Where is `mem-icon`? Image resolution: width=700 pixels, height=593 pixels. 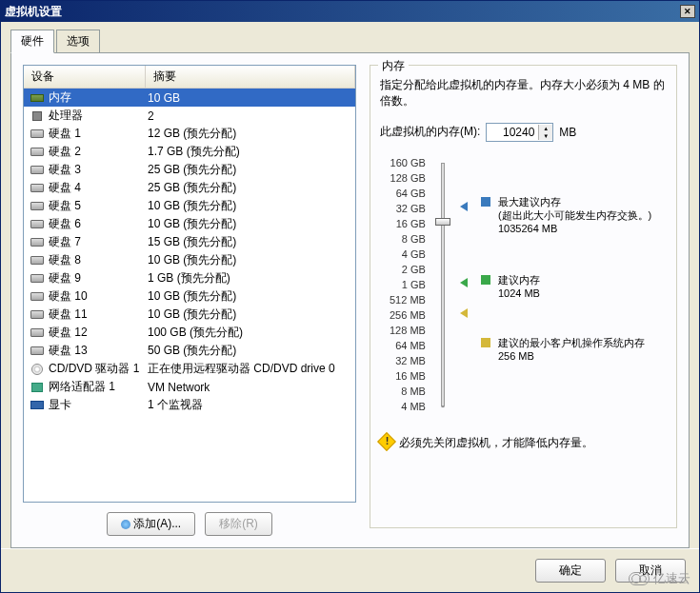
mem-icon is located at coordinates (37, 98).